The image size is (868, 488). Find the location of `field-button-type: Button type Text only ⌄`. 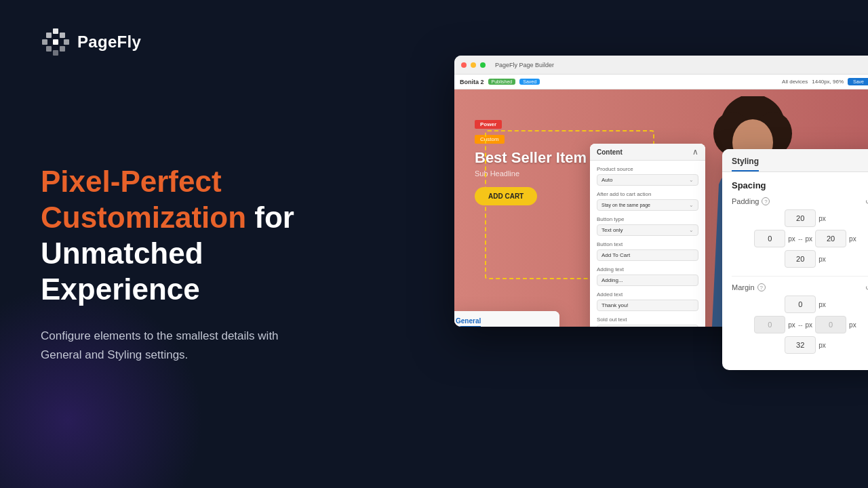

field-button-type: Button type Text only ⌄ is located at coordinates (648, 226).